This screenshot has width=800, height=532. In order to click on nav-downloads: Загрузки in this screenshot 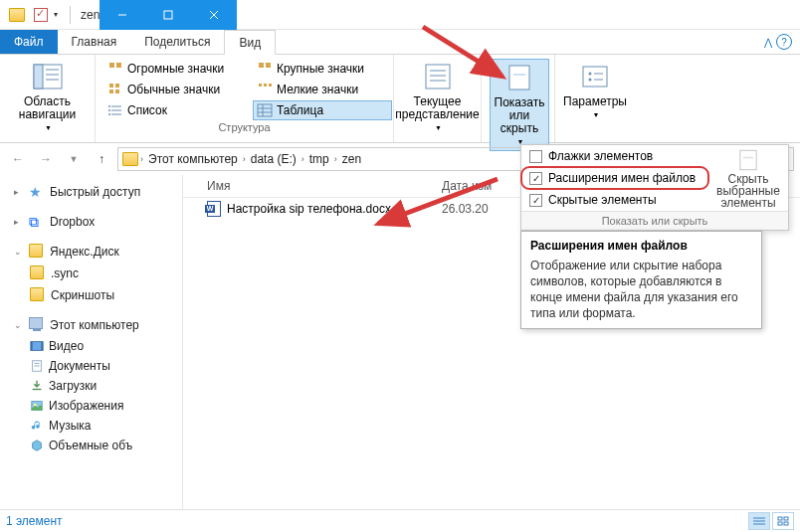, I will do `click(92, 386)`.